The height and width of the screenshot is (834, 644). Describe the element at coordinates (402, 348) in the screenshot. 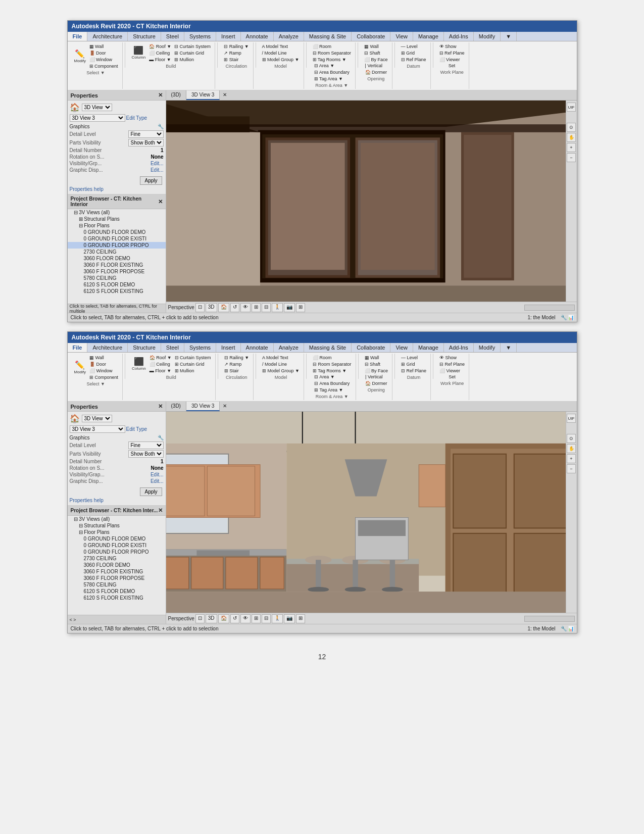

I see `tab-view-b: View` at that location.